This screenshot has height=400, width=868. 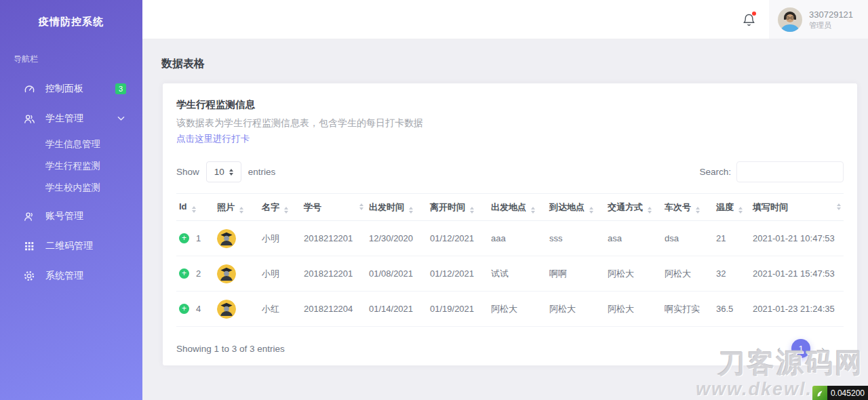 I want to click on sidebar-item-qrcode-mgmt: 二维码管理, so click(x=71, y=246).